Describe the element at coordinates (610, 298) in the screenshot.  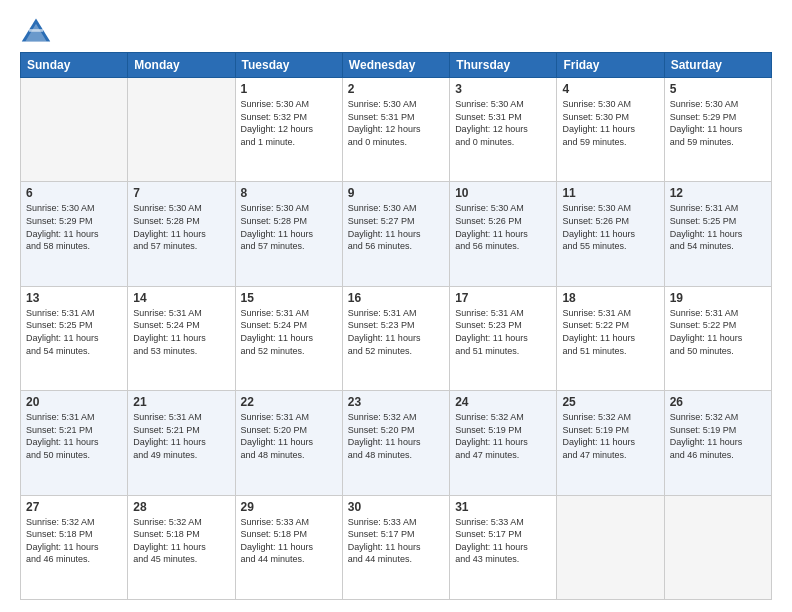
I see `day-number: 18` at that location.